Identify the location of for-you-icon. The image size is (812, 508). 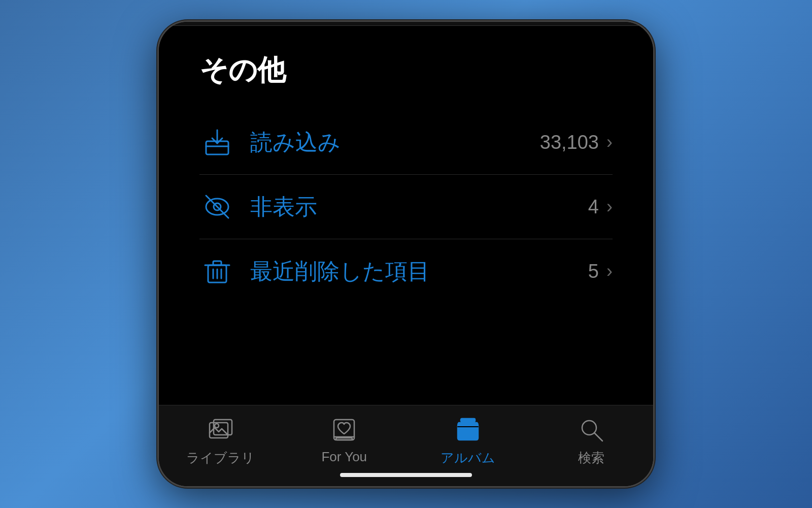
(344, 430).